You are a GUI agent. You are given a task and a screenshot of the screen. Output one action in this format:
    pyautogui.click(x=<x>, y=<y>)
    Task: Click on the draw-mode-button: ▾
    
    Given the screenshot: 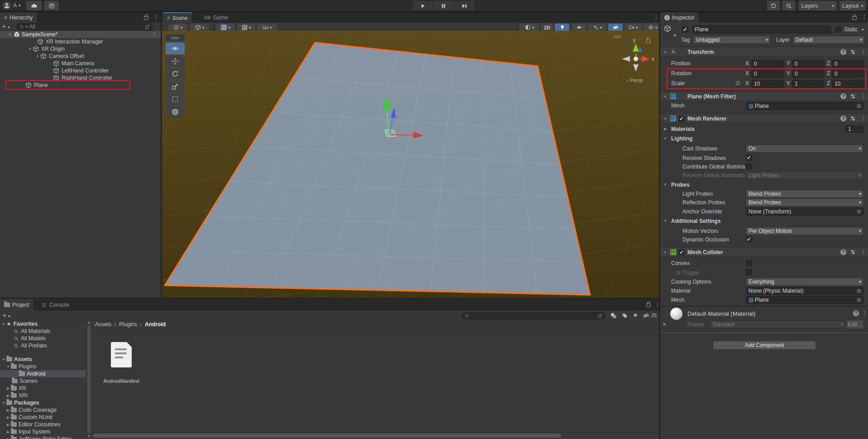 What is the action you would take?
    pyautogui.click(x=529, y=27)
    